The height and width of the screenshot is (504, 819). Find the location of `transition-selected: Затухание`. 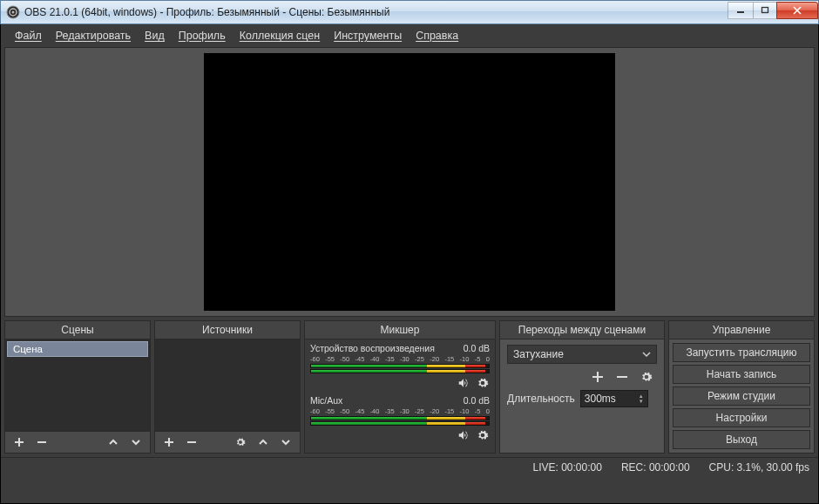

transition-selected: Затухание is located at coordinates (538, 354).